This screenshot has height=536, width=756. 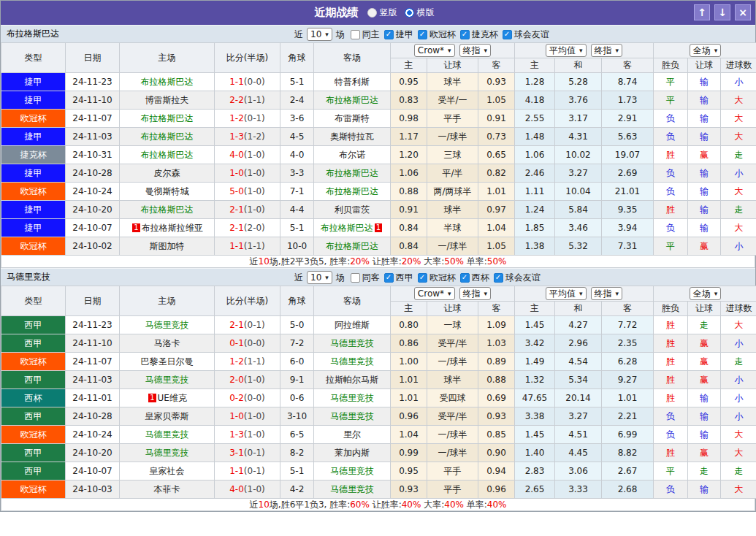 What do you see at coordinates (167, 246) in the screenshot?
I see `home-team-name: 斯图加特` at bounding box center [167, 246].